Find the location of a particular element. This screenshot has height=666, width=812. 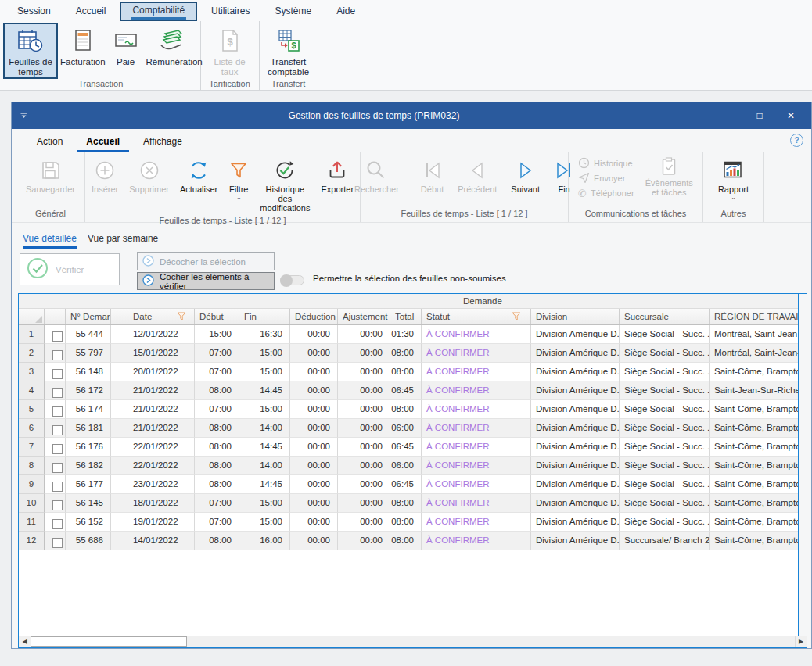

remuneration-button: Rémunération is located at coordinates (171, 45).